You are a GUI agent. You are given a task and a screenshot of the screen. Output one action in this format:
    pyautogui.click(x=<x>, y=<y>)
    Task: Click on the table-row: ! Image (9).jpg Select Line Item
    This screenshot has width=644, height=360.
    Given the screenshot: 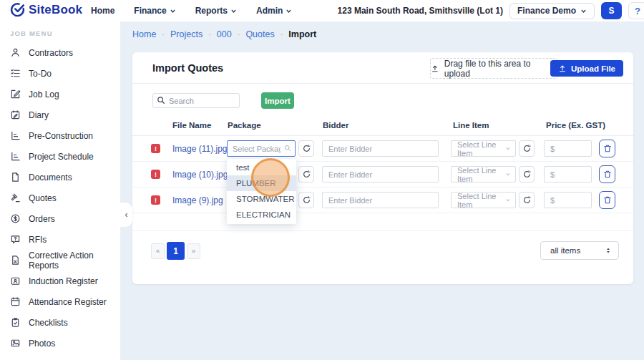 What is the action you would take?
    pyautogui.click(x=383, y=200)
    